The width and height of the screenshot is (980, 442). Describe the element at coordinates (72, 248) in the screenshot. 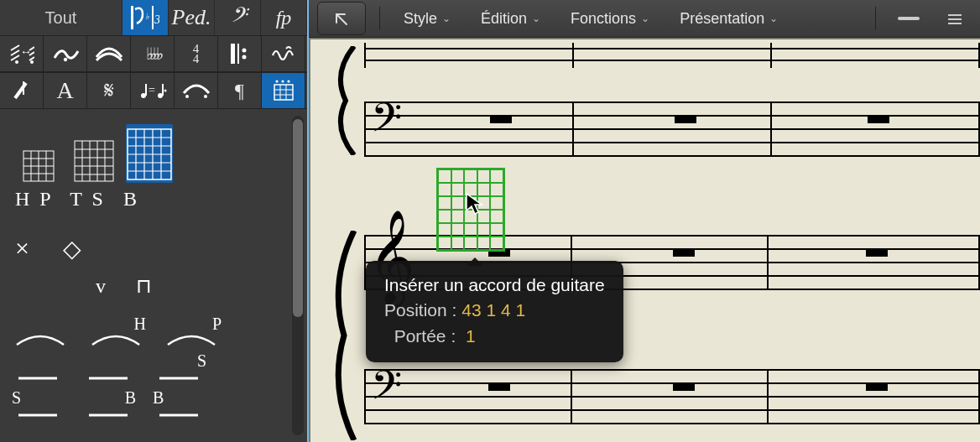

I see `symbol-diamond: ◇` at that location.